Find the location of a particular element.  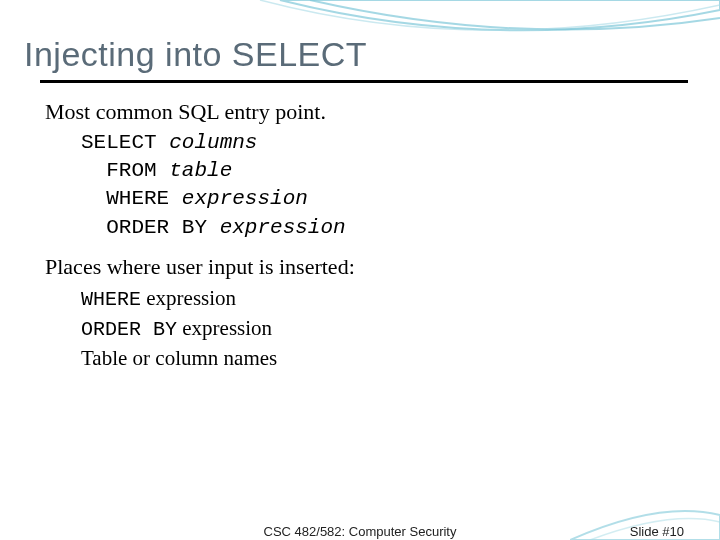

section1-heading: Most common SQL entry point. is located at coordinates (362, 112).